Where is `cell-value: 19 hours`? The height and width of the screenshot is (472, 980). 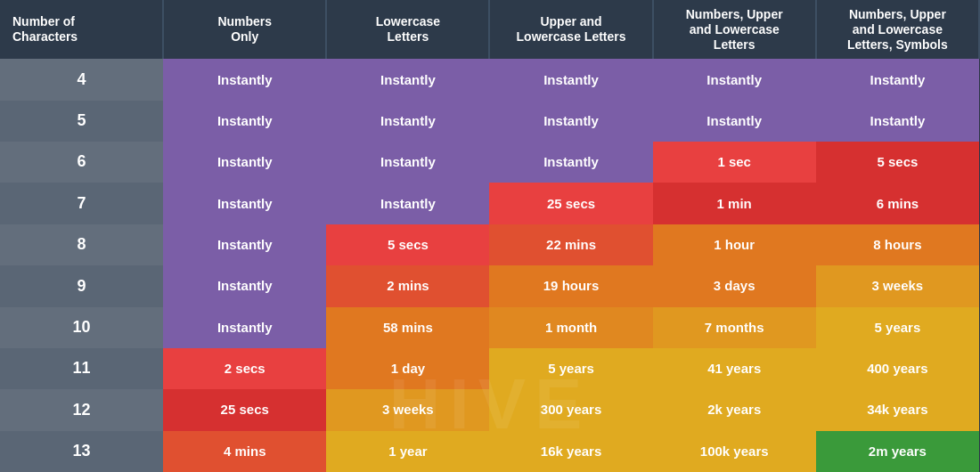 cell-value: 19 hours is located at coordinates (570, 286).